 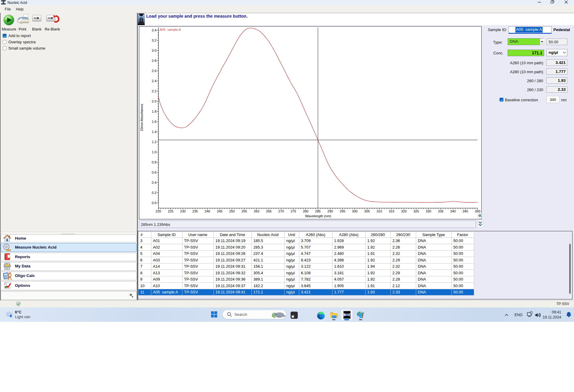 What do you see at coordinates (154, 203) in the screenshot?
I see `svg-text: 0.0` at bounding box center [154, 203].